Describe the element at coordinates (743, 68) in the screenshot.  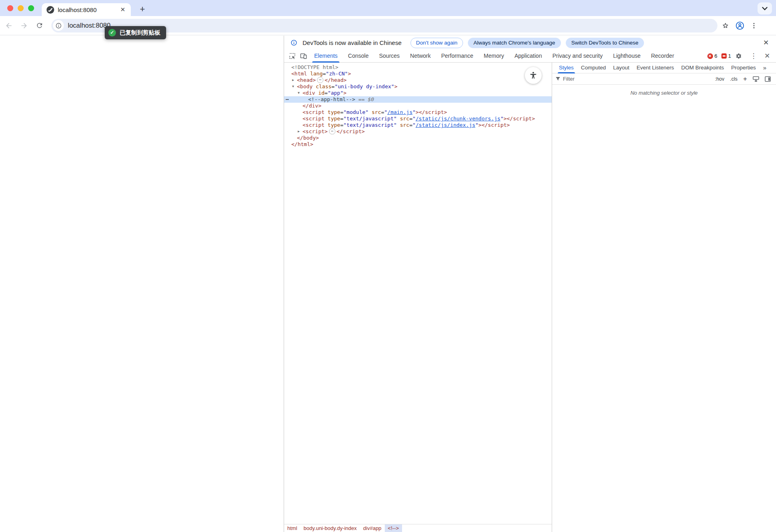
I see `sidebar-tab-properties: Properties` at that location.